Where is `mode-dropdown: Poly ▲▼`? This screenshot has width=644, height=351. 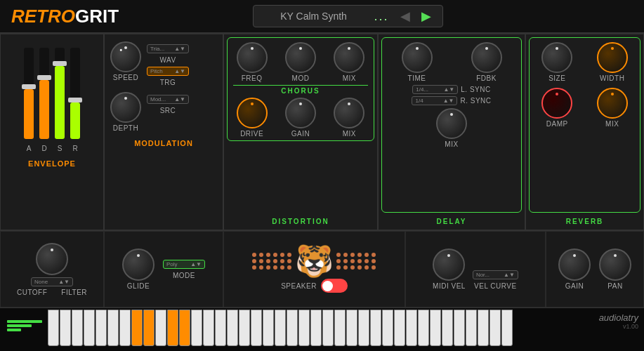
mode-dropdown: Poly ▲▼ is located at coordinates (184, 264).